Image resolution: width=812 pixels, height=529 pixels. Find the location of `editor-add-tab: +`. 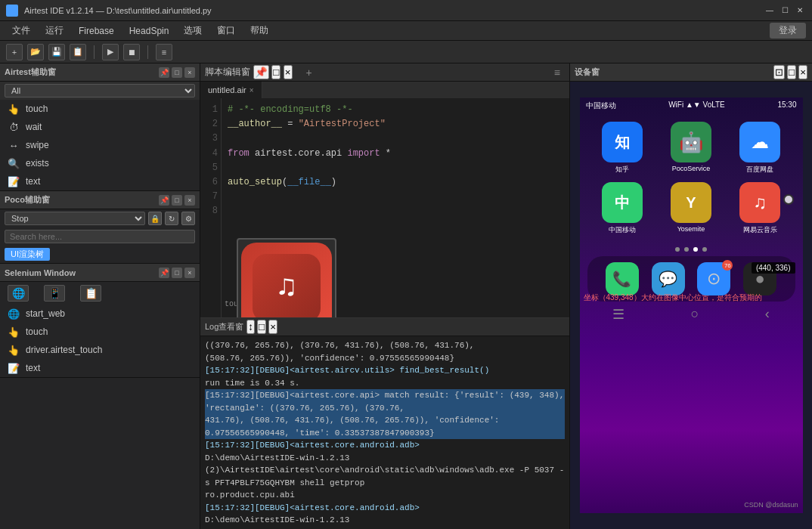

editor-add-tab: + is located at coordinates (309, 73).